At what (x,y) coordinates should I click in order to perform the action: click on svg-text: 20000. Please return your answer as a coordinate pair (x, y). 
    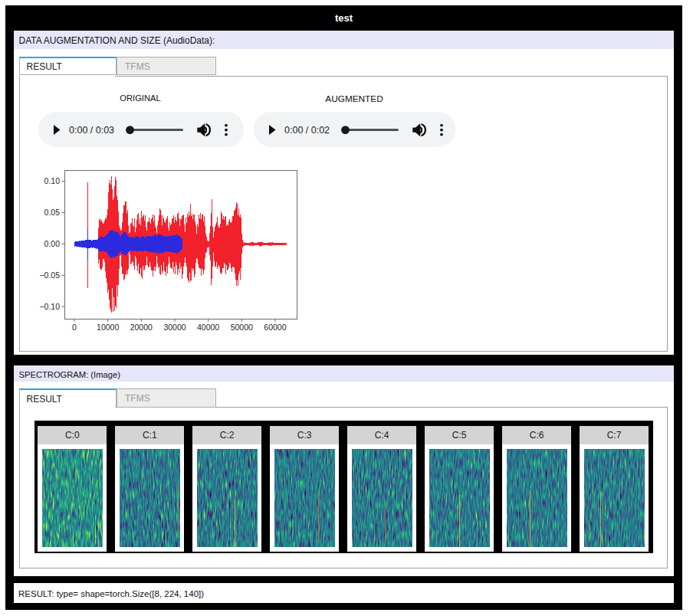
    Looking at the image, I should click on (141, 327).